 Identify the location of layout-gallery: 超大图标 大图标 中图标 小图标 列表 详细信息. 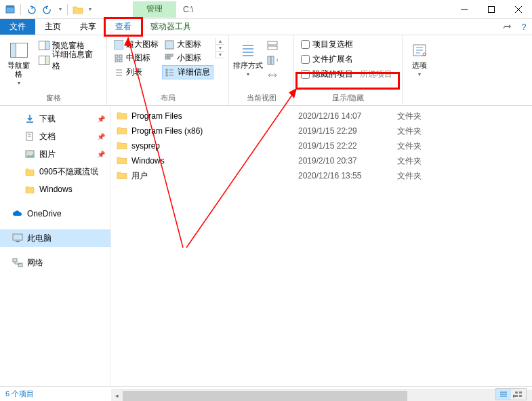
(163, 58).